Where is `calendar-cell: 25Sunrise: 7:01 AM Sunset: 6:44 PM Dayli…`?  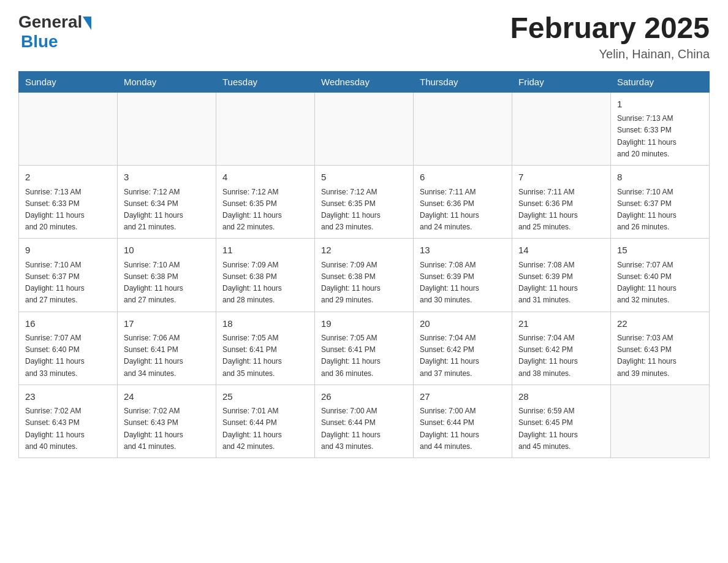
calendar-cell: 25Sunrise: 7:01 AM Sunset: 6:44 PM Dayli… is located at coordinates (266, 421).